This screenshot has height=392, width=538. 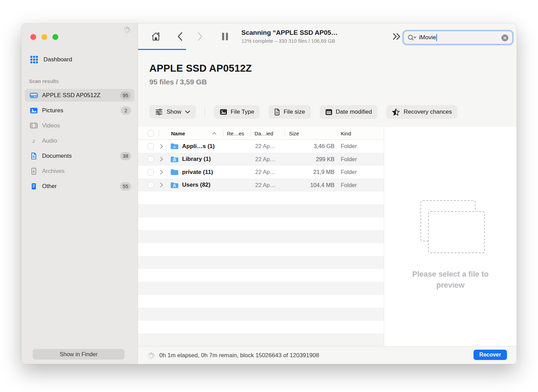 I want to click on file-size: 21,9 MB, so click(x=310, y=172).